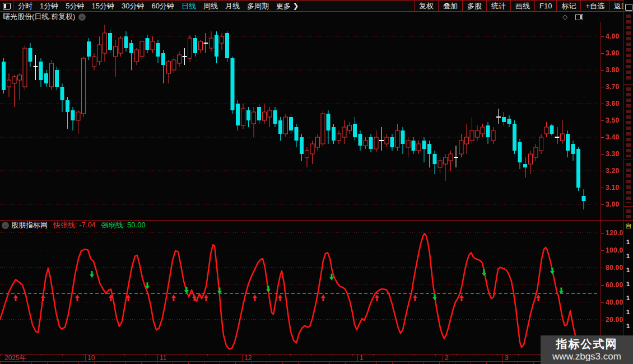  Describe the element at coordinates (103, 6) in the screenshot. I see `menu-item-15分钟: 15分钟` at that location.